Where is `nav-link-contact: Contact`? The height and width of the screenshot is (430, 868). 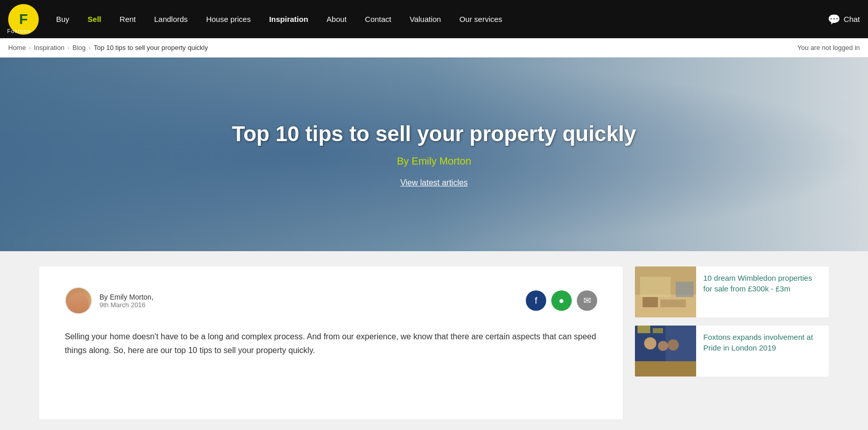 nav-link-contact: Contact is located at coordinates (378, 19).